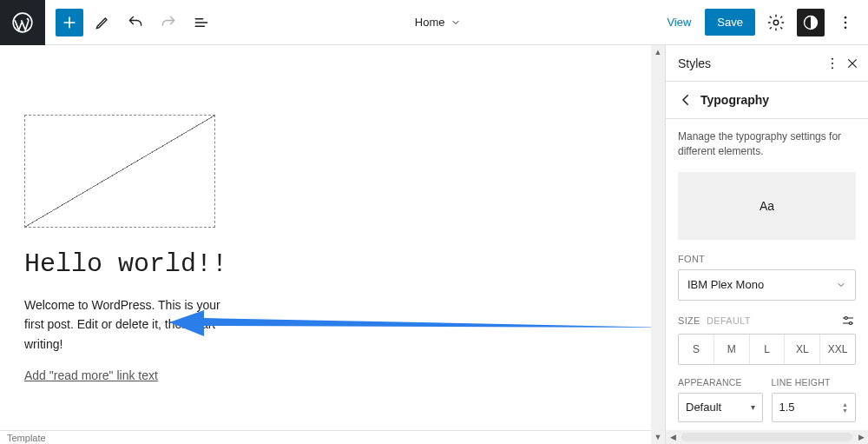 The width and height of the screenshot is (868, 444). I want to click on save-button: Save, so click(730, 23).